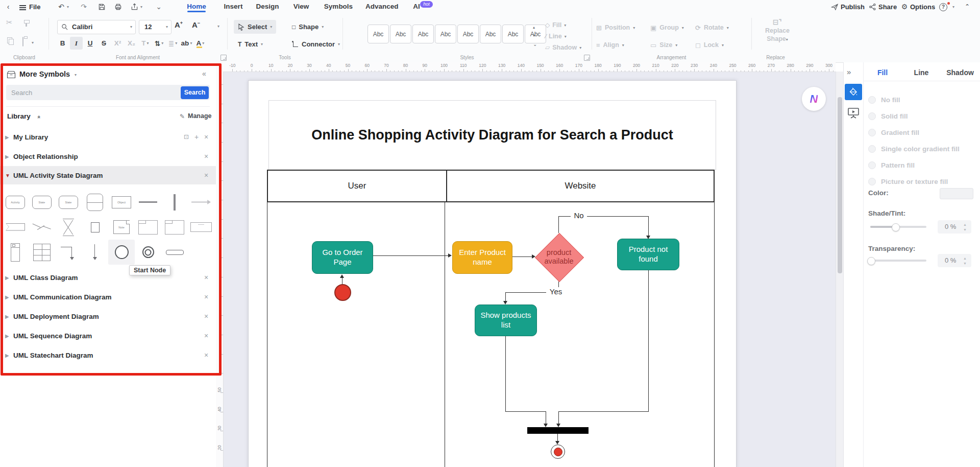 This screenshot has height=467, width=980. What do you see at coordinates (175, 202) in the screenshot?
I see `symbol-vertical-bar` at bounding box center [175, 202].